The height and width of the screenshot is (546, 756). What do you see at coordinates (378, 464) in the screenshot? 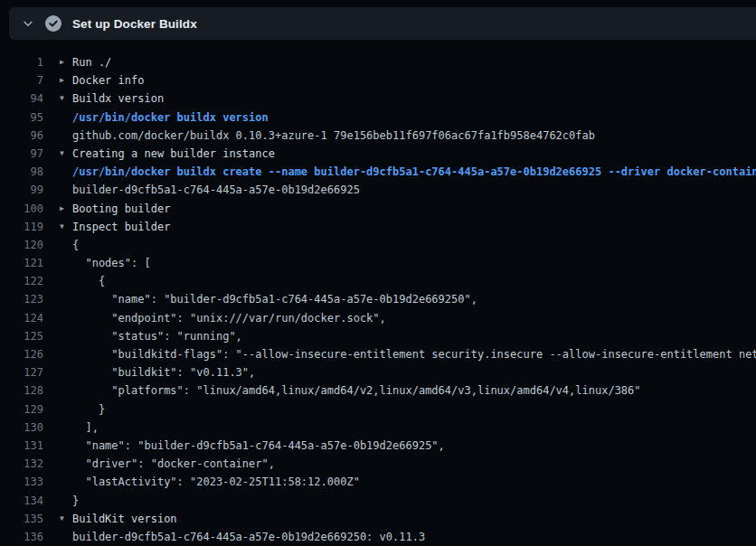
I see `log-line-row: 132 "driver": "docker-container",` at bounding box center [378, 464].